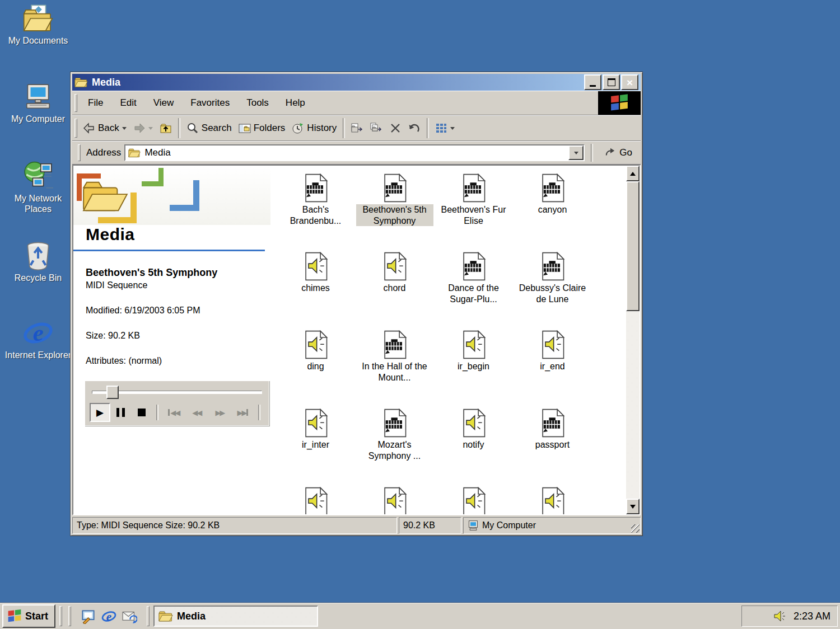 This screenshot has height=629, width=840. I want to click on views-dropdown-icon, so click(452, 130).